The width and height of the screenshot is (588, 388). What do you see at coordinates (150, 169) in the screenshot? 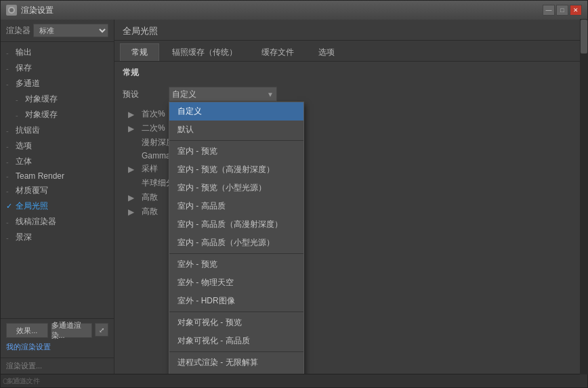
I see `field-label-5: 采样` at bounding box center [150, 169].